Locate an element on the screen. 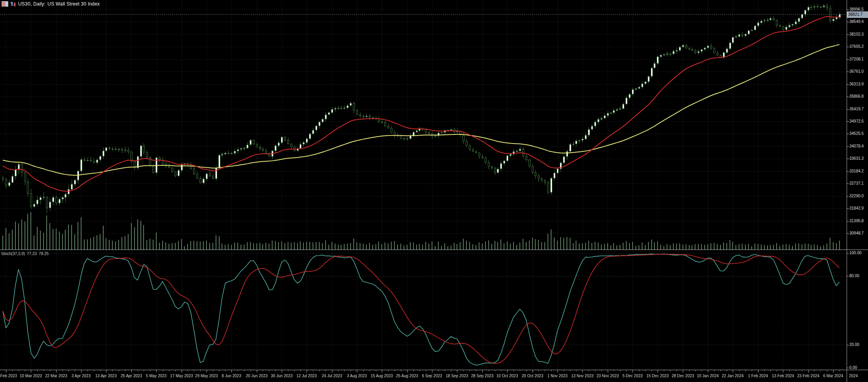 This screenshot has height=382, width=868. price-axis-label: 32737.1 is located at coordinates (857, 183).